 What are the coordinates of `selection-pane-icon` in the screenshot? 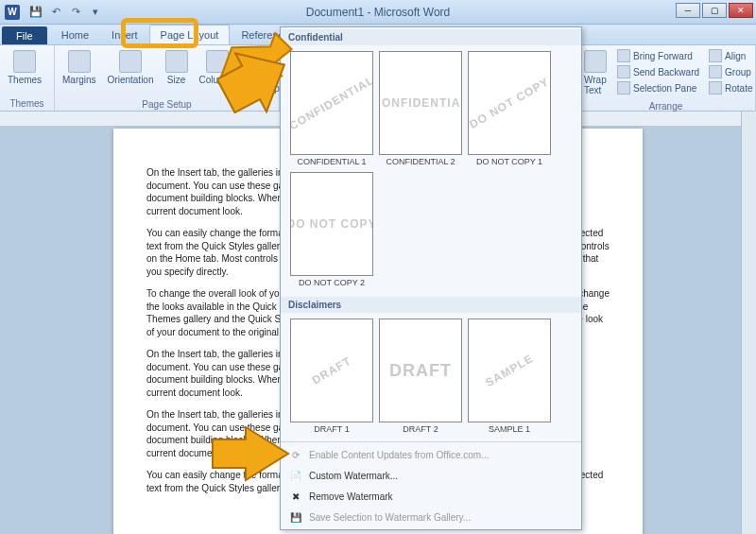 It's located at (624, 88).